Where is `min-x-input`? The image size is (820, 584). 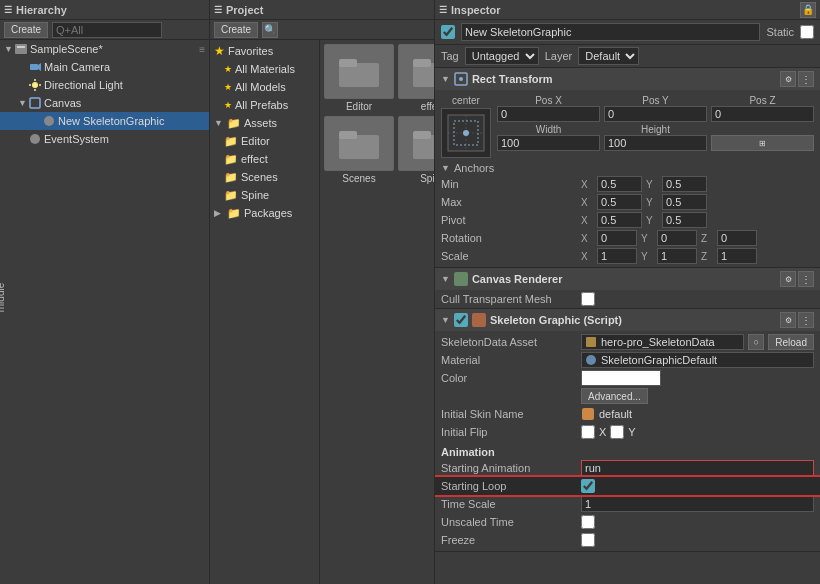 min-x-input is located at coordinates (620, 184).